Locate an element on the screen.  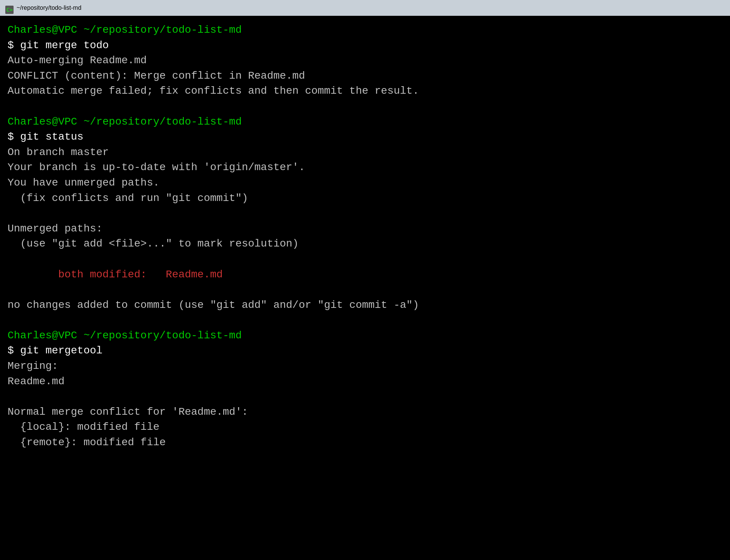
out1: Auto-merging Readme.md is located at coordinates (365, 61).